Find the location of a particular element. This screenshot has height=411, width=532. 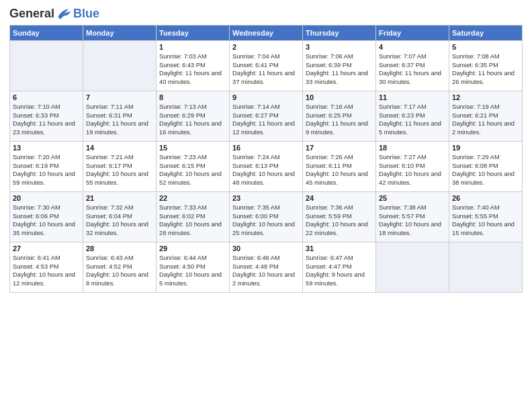

day-number: 31 is located at coordinates (339, 248).